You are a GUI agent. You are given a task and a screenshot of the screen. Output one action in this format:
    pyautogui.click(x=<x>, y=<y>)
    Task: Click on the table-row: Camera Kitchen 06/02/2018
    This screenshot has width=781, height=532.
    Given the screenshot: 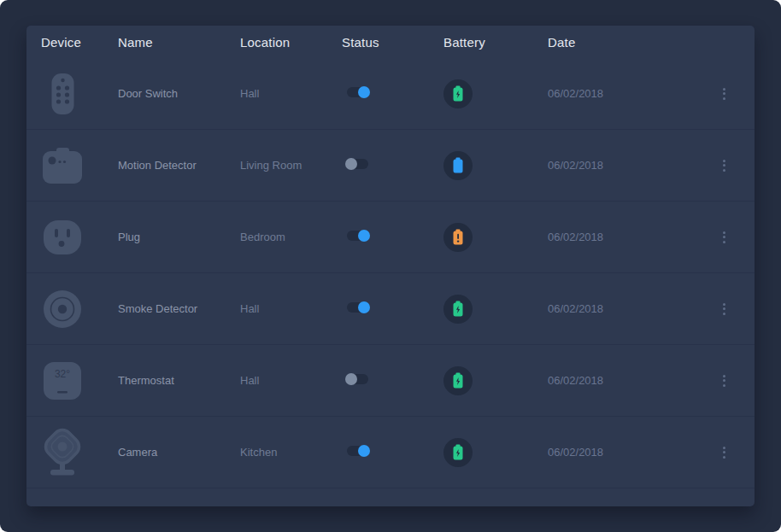 What is the action you would take?
    pyautogui.click(x=390, y=453)
    